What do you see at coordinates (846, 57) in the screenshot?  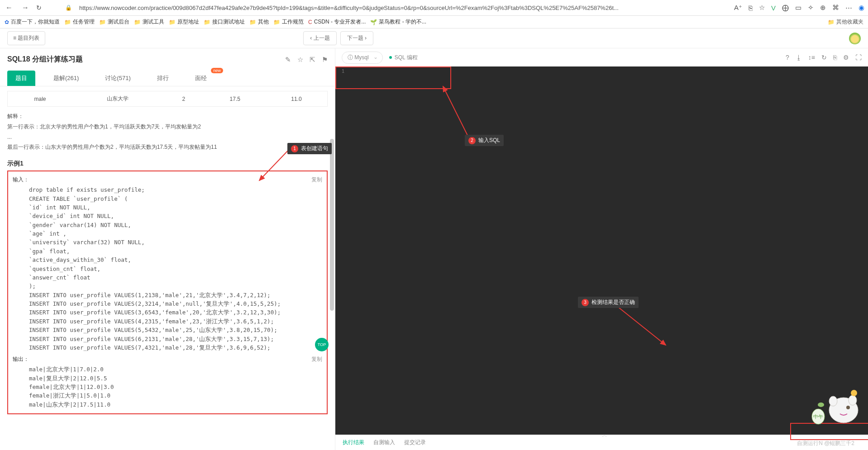 I see `settings-icon: ⚙` at bounding box center [846, 57].